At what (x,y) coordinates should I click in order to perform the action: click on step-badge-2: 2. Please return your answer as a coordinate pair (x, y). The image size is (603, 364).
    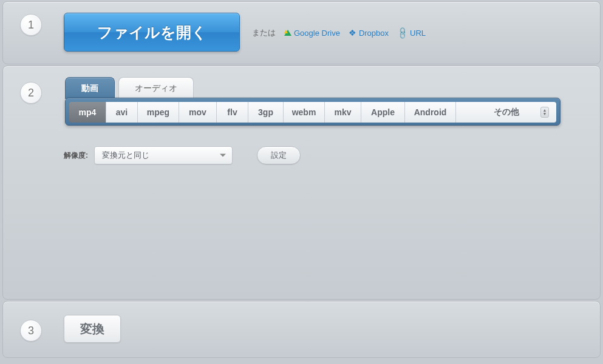
    Looking at the image, I should click on (31, 93).